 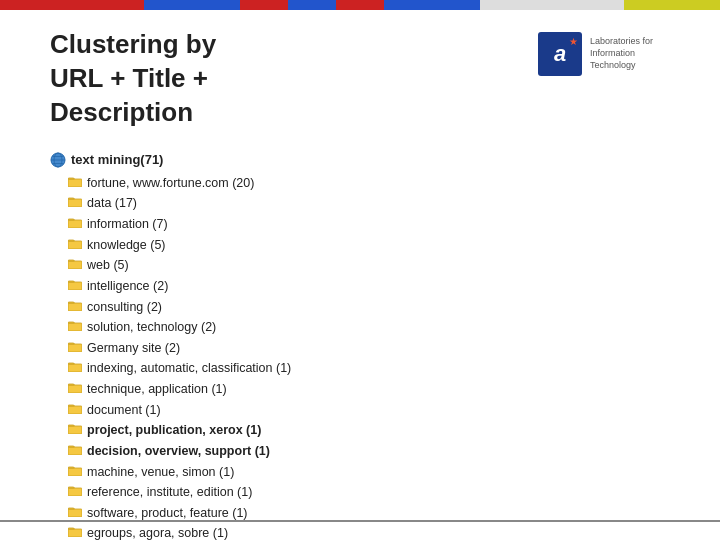 What do you see at coordinates (370, 204) in the screenshot?
I see `list-item: data (17)` at bounding box center [370, 204].